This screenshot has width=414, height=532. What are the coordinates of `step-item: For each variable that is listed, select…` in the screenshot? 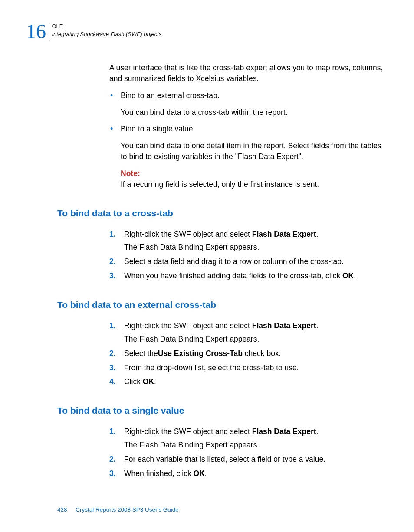 It's located at (249, 460).